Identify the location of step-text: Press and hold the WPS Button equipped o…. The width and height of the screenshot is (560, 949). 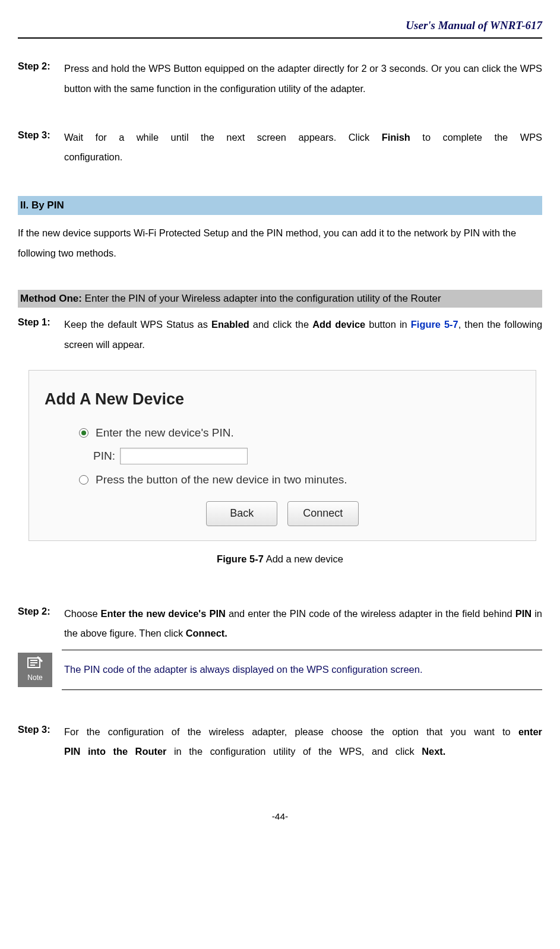
(303, 78).